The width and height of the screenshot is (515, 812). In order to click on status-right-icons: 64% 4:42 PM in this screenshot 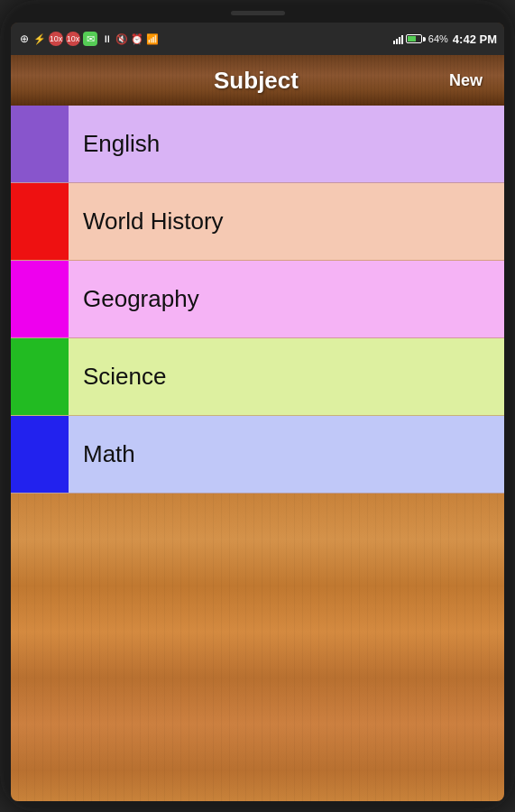, I will do `click(446, 40)`.